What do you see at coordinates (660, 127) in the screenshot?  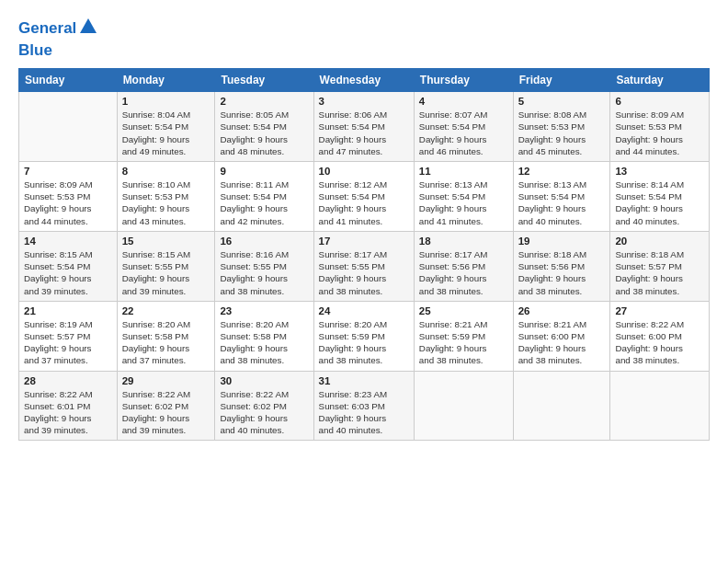 I see `day-cell: 6Sunrise: 8:09 AM Sunset: 5:53 PM Daylig…` at bounding box center [660, 127].